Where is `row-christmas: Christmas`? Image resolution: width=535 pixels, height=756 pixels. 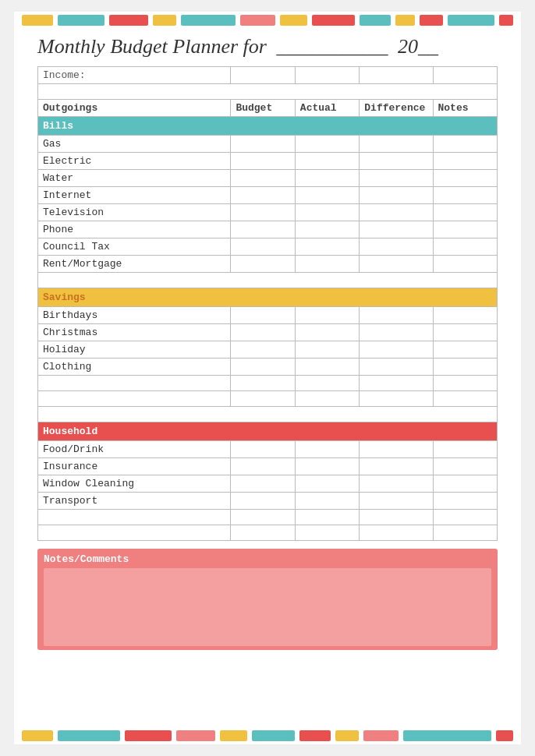
row-christmas: Christmas is located at coordinates (268, 333).